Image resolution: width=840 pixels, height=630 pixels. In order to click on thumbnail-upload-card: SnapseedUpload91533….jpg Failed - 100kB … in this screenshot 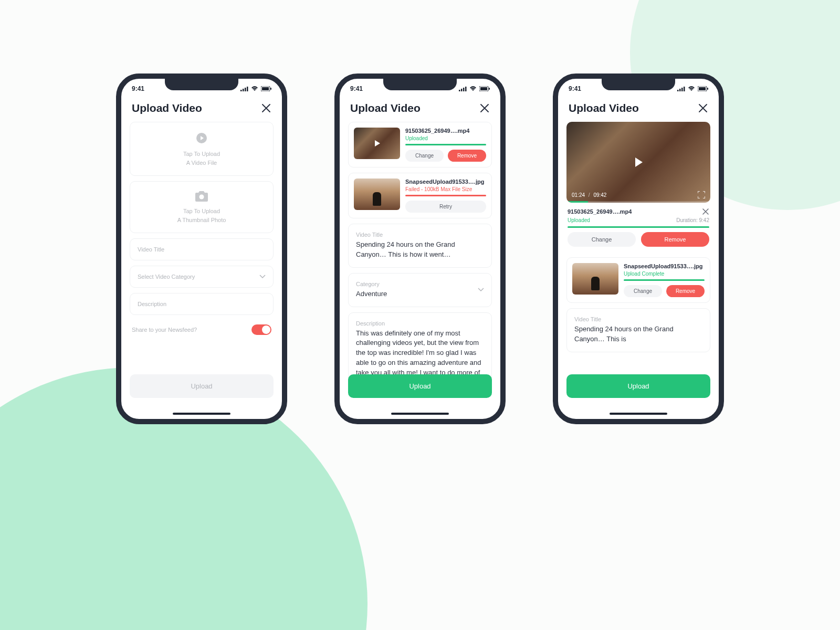, I will do `click(420, 195)`.